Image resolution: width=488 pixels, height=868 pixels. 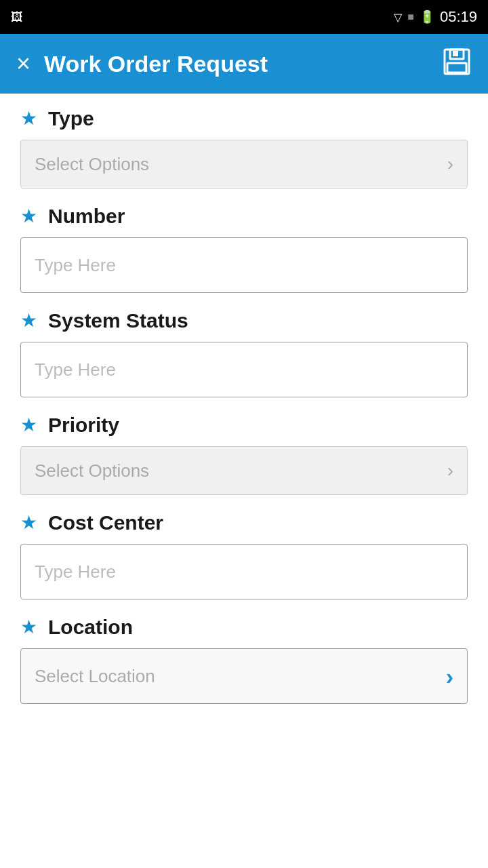 What do you see at coordinates (450, 677) in the screenshot?
I see `location-chevron-icon: ›` at bounding box center [450, 677].